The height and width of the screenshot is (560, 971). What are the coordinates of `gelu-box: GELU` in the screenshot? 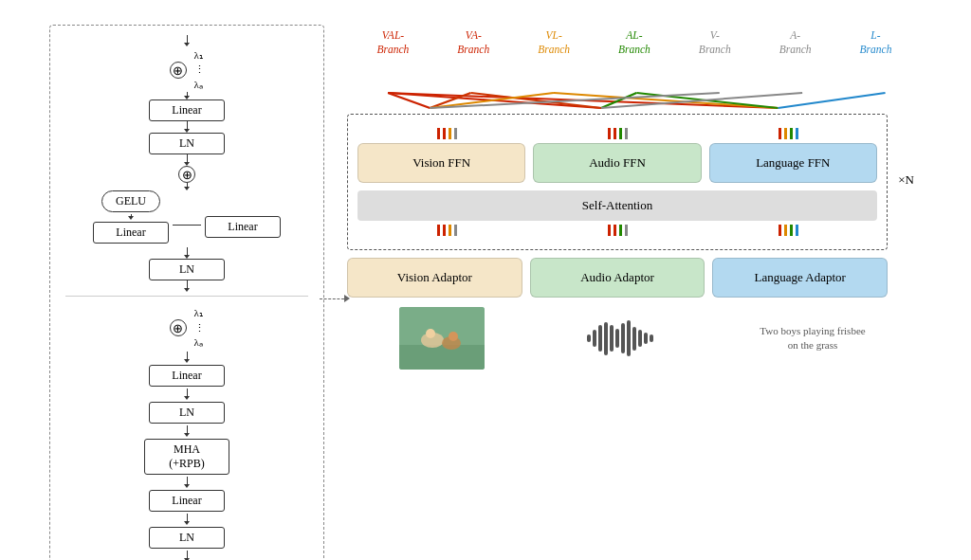 It's located at (131, 201).